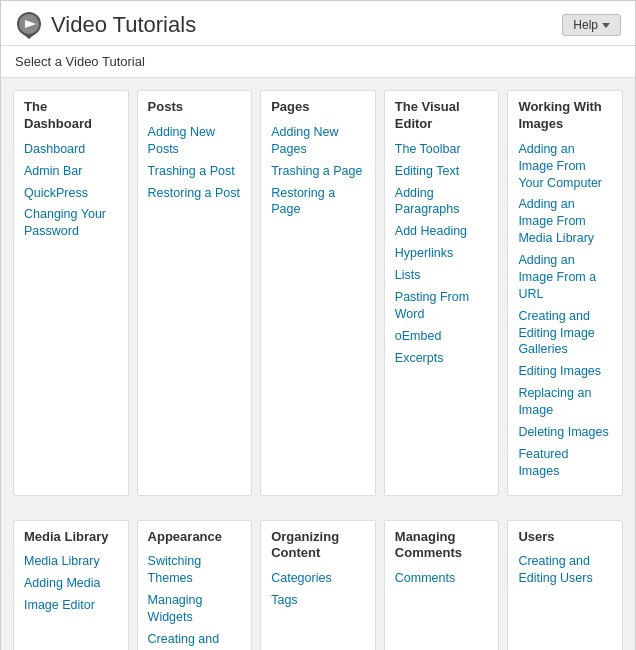 This screenshot has width=636, height=650. Describe the element at coordinates (71, 194) in the screenshot. I see `card-link: QuickPress` at that location.